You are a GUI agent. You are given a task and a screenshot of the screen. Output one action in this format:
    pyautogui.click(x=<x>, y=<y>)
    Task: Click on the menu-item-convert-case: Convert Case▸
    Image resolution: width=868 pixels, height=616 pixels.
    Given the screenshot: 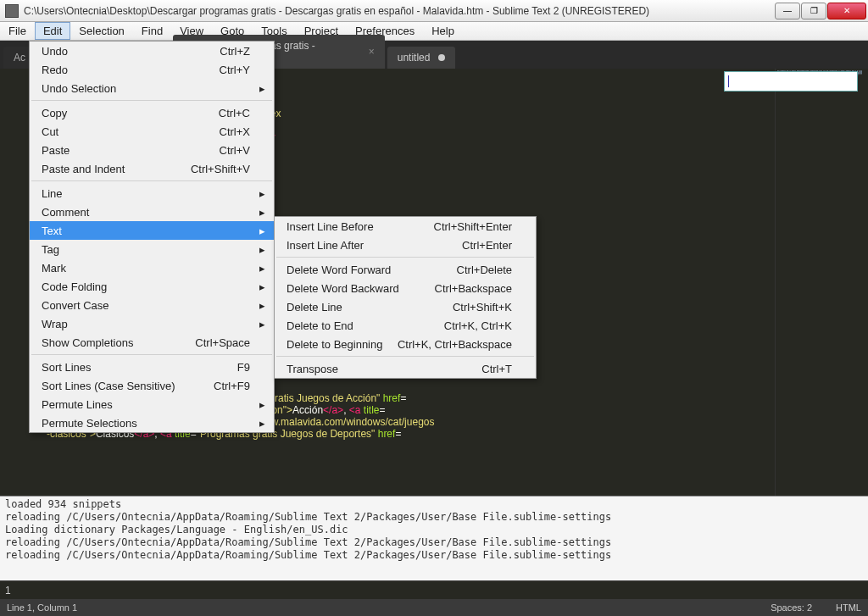 What is the action you would take?
    pyautogui.click(x=152, y=305)
    